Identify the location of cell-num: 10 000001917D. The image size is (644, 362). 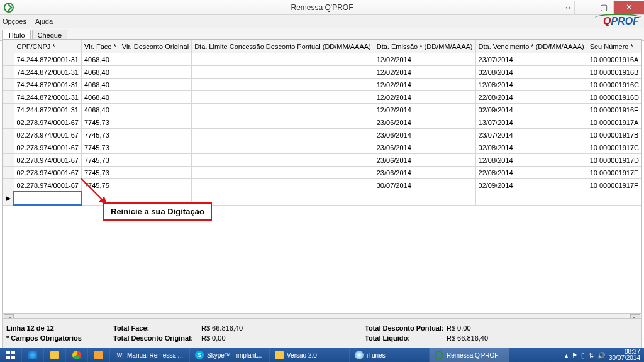
(614, 160).